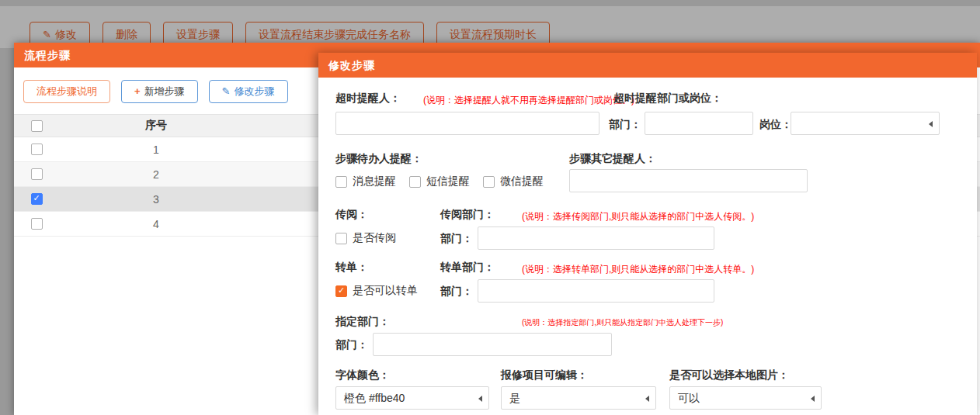 Image resolution: width=980 pixels, height=415 pixels. I want to click on message-reminder-option: 消息提醒, so click(366, 182).